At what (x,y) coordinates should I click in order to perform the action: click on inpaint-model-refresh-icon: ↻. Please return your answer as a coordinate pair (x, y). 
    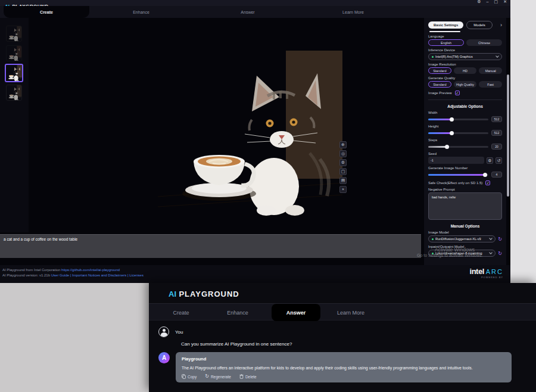
    Looking at the image, I should click on (500, 254).